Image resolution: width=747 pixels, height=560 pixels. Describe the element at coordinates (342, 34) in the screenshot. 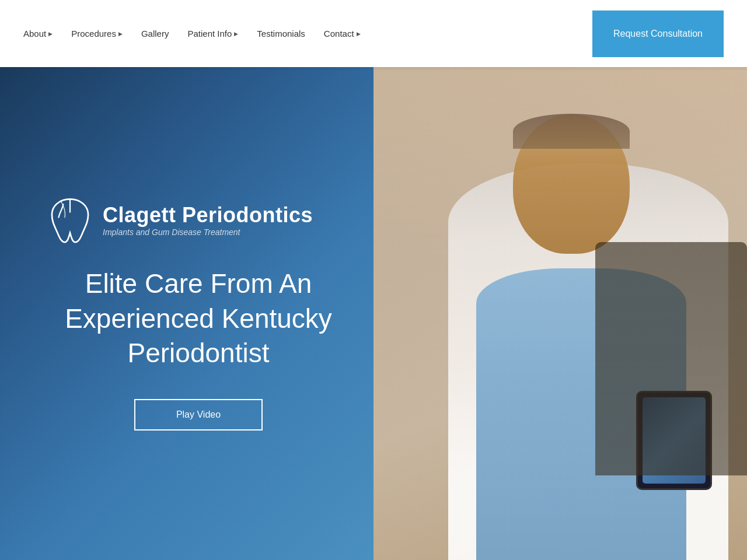

I see `nav-link-contact: Contact▶` at that location.